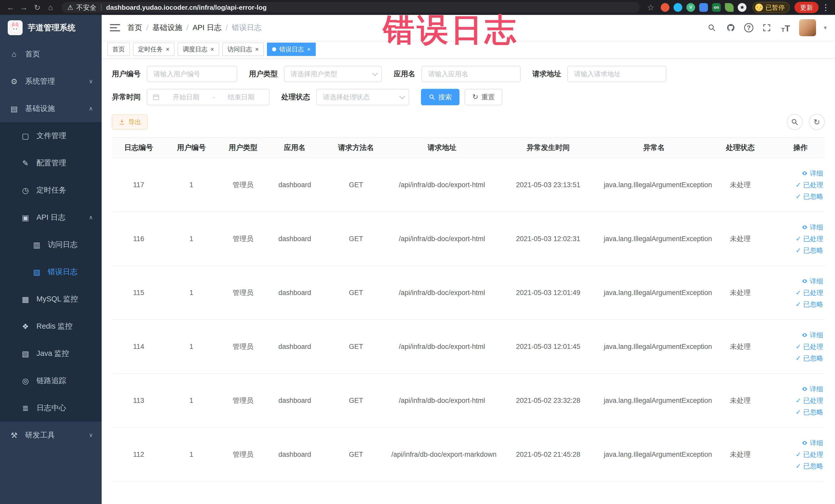 This screenshot has width=835, height=504. Describe the element at coordinates (363, 97) in the screenshot. I see `status-select: 请选择处理状态` at that location.